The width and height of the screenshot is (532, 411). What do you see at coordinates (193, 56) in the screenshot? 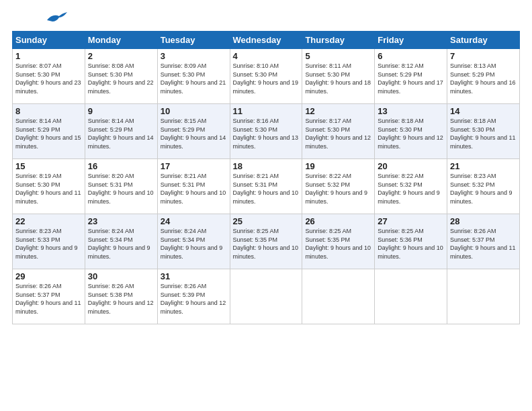
I see `day-number: 3` at bounding box center [193, 56].